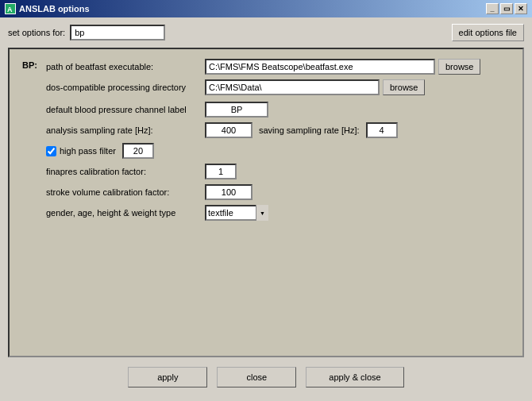 This screenshot has width=532, height=401. I want to click on top-bar: set options for: bp ecg eda emg edit opt…, so click(266, 33).